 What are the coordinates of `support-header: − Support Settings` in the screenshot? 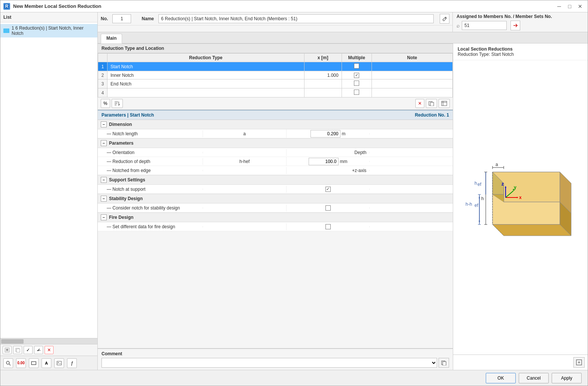 It's located at (275, 180).